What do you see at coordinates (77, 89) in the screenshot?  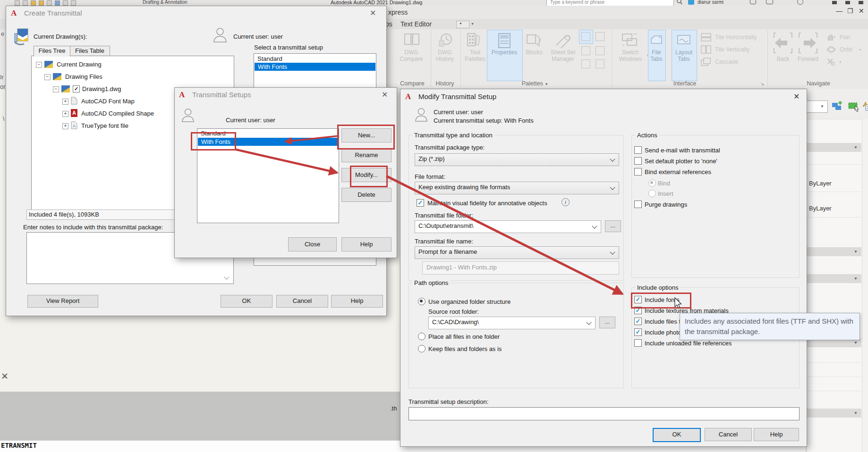 I see `tree-checkbox-checked: ✓` at bounding box center [77, 89].